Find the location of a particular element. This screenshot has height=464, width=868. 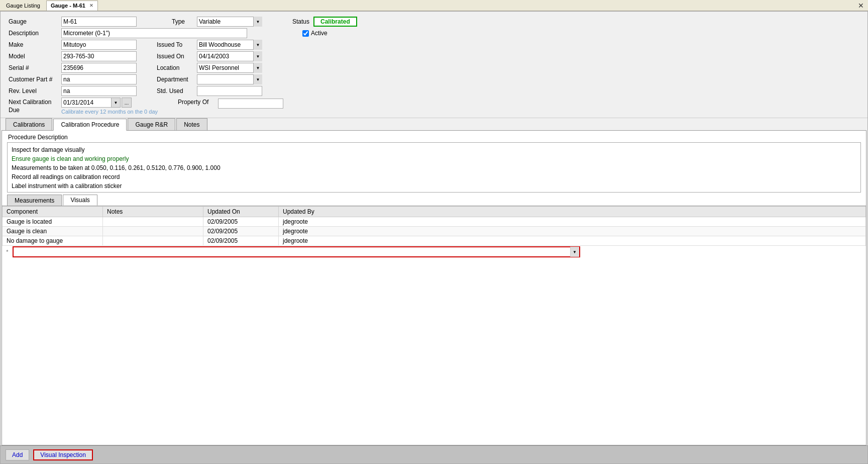

location-select: WSI Personnel is located at coordinates (230, 68).